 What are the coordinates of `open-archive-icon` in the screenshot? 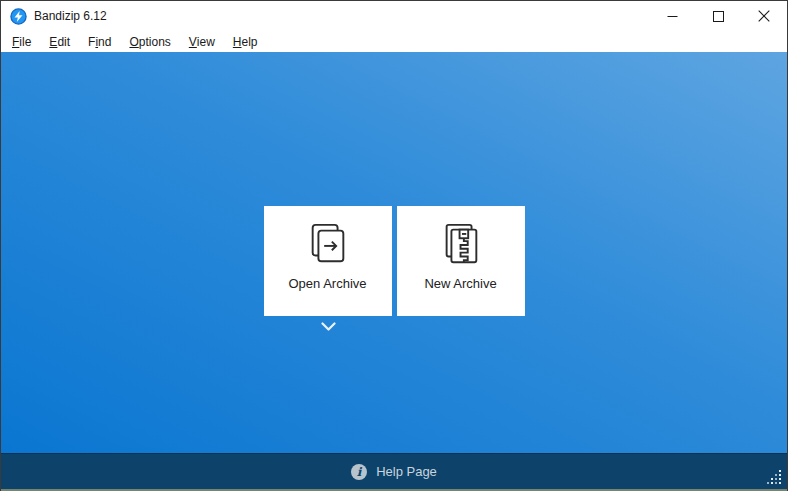 It's located at (328, 244).